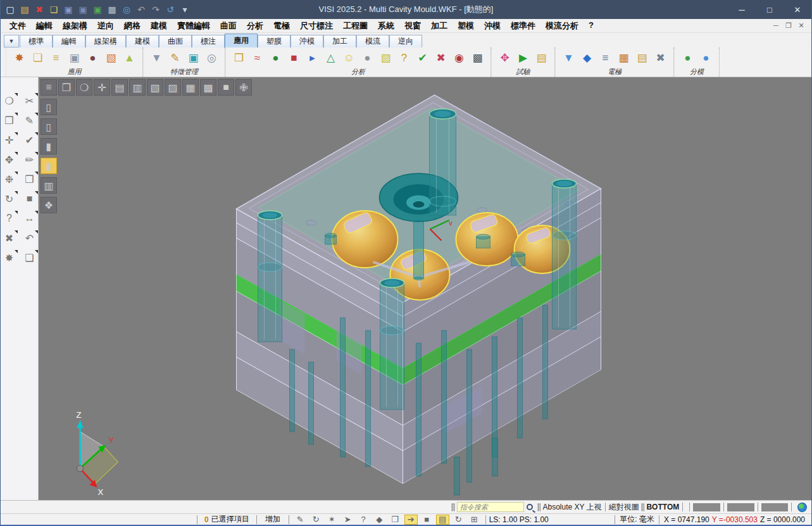 The width and height of the screenshot is (812, 526). I want to click on close-file-icon: ✖, so click(39, 9).